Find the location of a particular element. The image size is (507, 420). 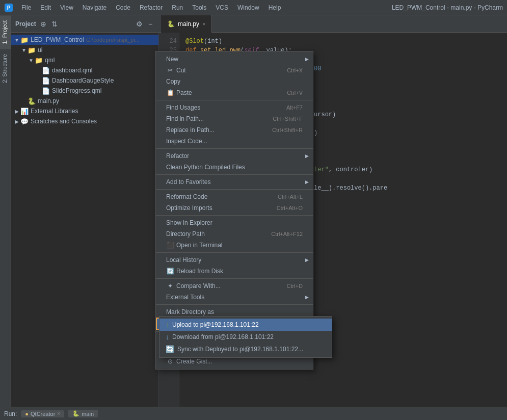

ctx-dir-path-label: Directory Path is located at coordinates (185, 234).